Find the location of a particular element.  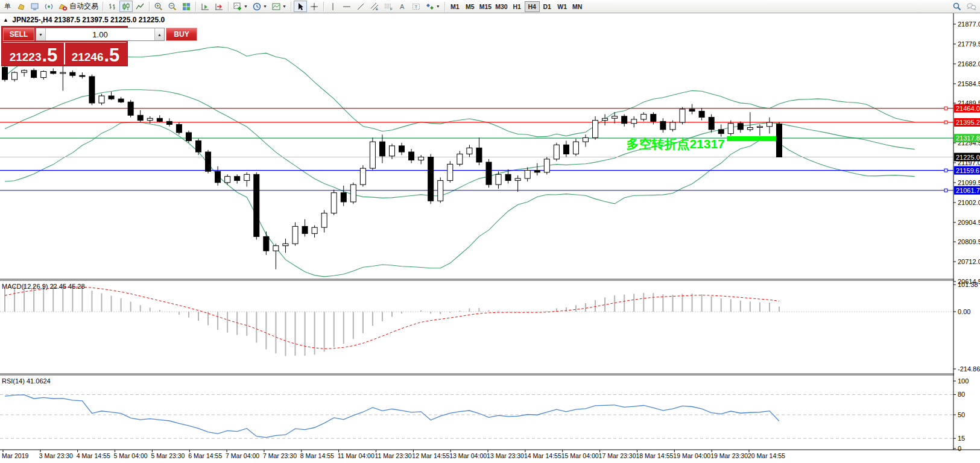

crosshair-tool-button is located at coordinates (314, 6).